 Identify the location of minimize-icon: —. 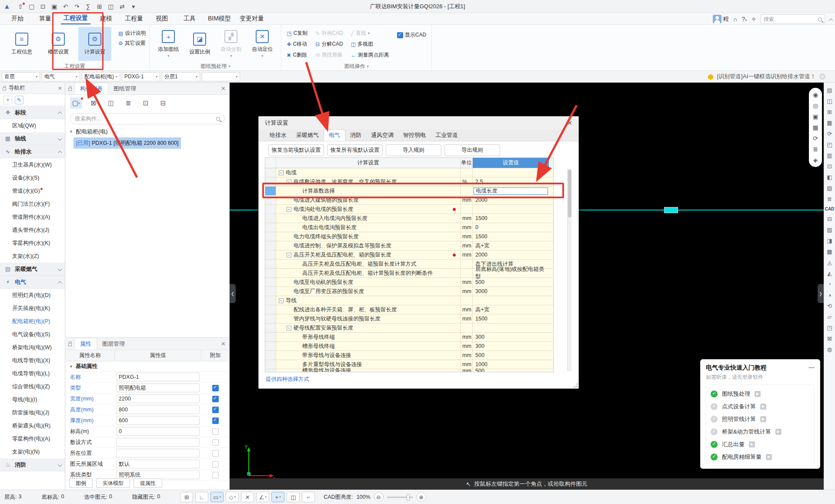
(812, 368).